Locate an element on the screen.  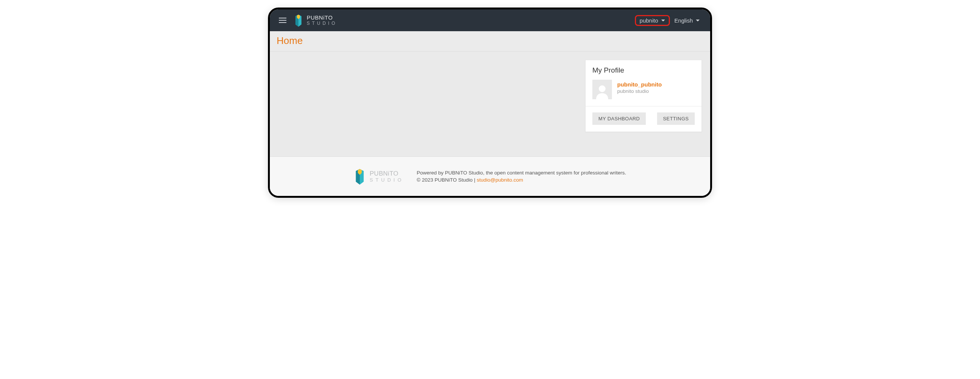
user-dropdown: pubnito is located at coordinates (652, 21).